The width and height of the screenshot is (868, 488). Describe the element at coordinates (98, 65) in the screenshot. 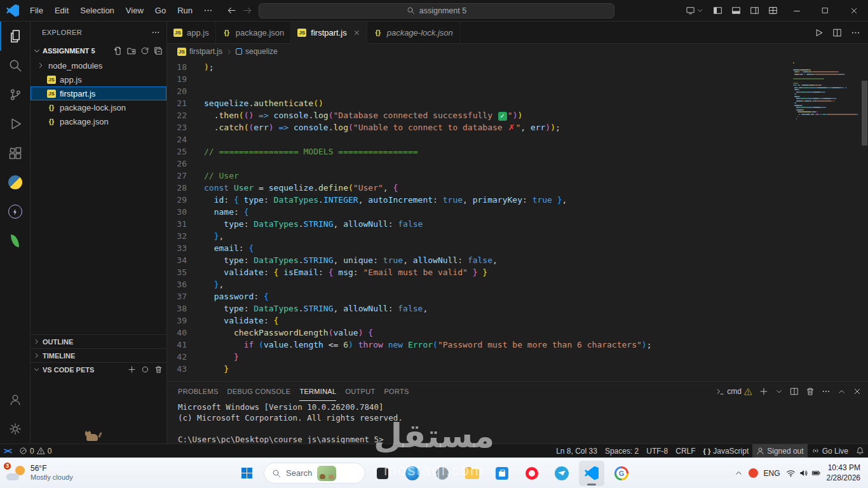

I see `file-item-node_modules: node_modules` at that location.